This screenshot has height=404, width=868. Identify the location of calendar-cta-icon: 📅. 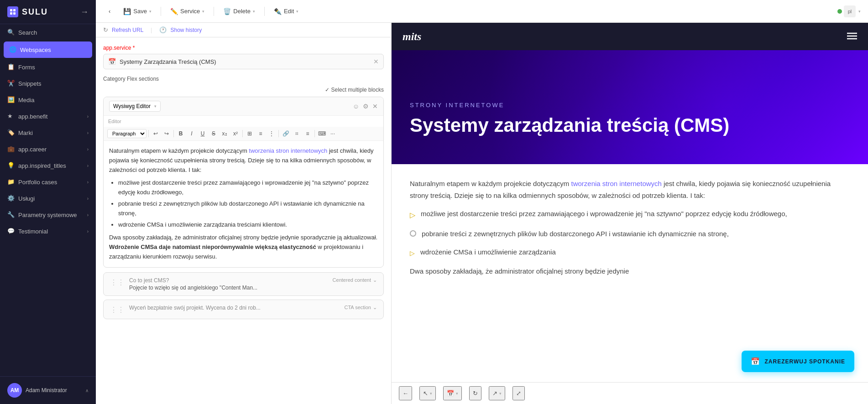
(756, 361).